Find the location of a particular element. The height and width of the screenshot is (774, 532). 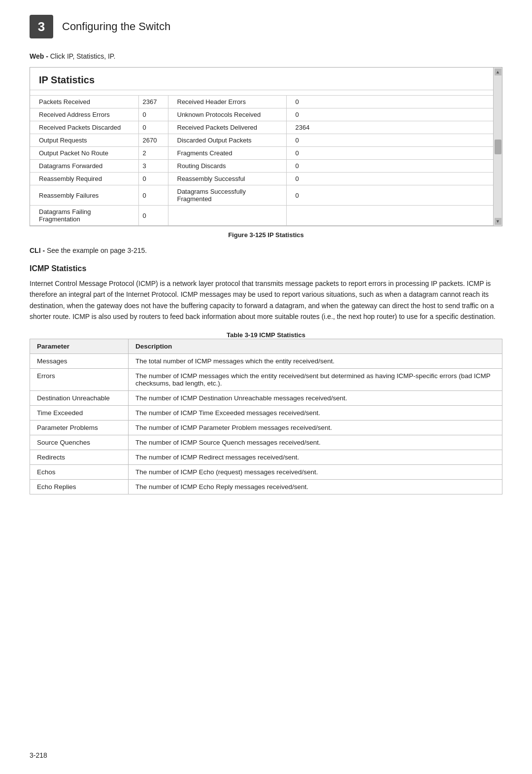

page-header: 3 Configuring the Switch is located at coordinates (266, 27).